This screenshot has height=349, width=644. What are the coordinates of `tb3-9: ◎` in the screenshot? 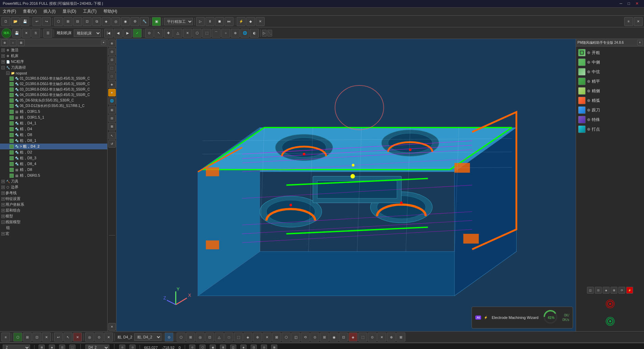 It's located at (89, 337).